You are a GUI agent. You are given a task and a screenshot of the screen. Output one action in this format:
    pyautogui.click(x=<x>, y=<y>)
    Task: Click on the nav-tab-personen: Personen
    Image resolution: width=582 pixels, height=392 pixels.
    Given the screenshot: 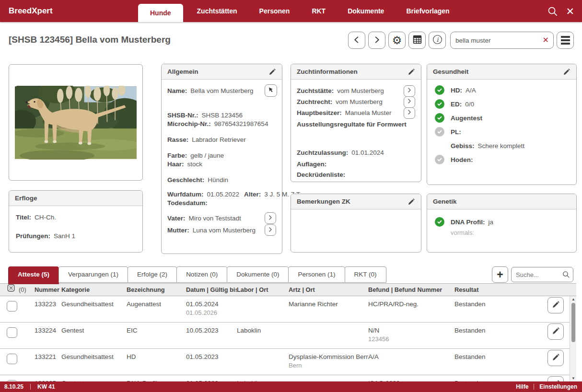 What is the action you would take?
    pyautogui.click(x=275, y=11)
    